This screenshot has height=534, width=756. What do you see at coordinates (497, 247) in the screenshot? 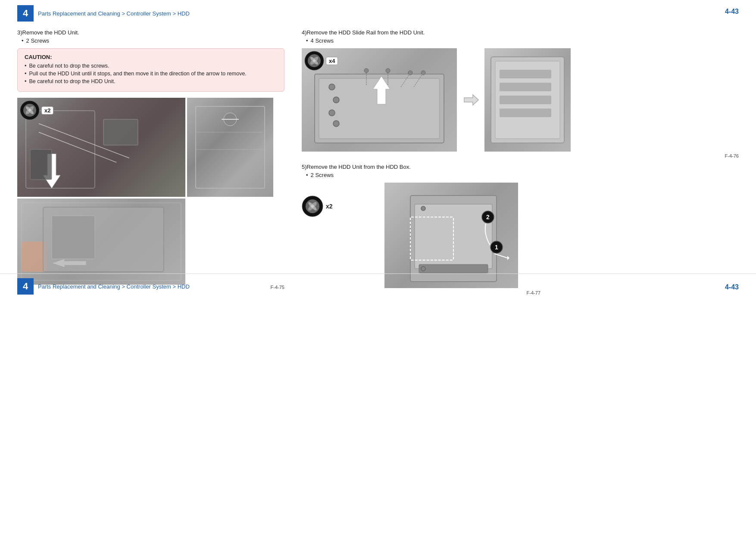
I see `svg-text: 1` at bounding box center [497, 247].